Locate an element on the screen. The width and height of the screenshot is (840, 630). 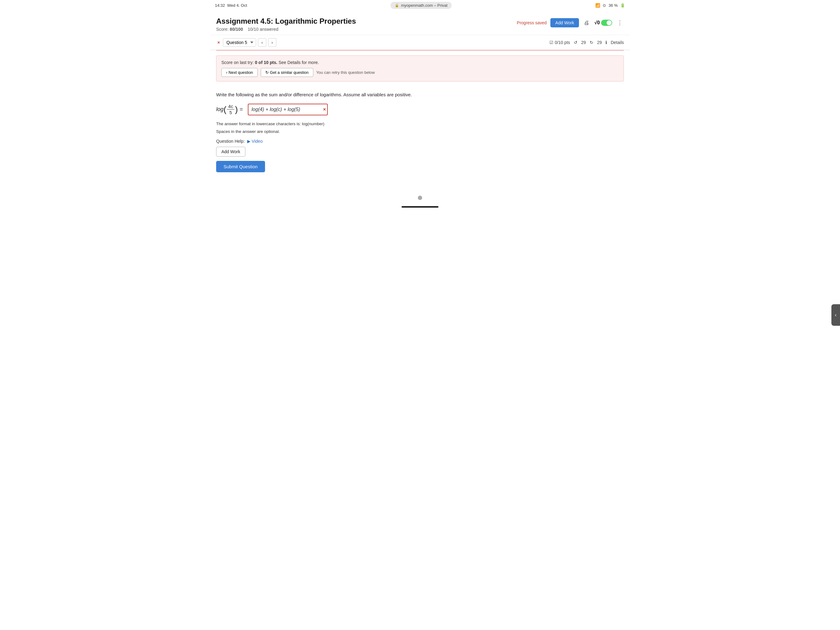
info-icon: ℹ is located at coordinates (606, 43).